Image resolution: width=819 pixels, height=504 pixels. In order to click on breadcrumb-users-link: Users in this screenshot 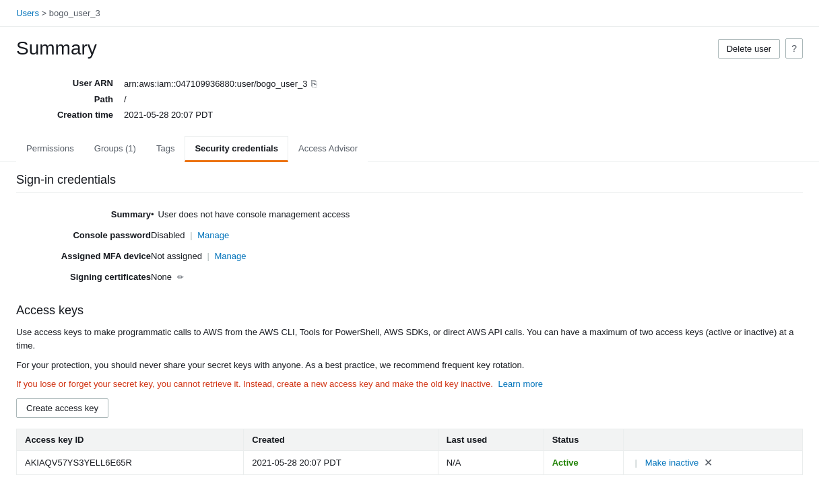, I will do `click(28, 13)`.